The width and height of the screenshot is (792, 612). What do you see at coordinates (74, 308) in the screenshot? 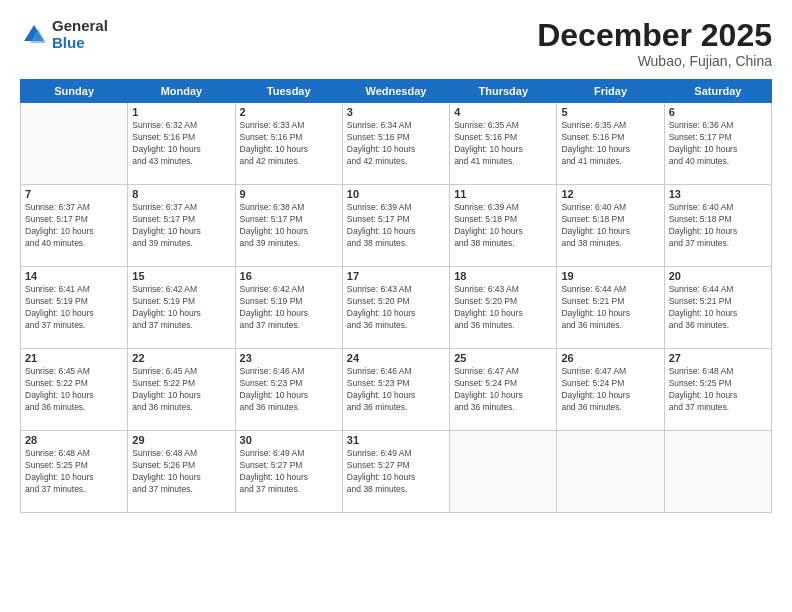
I see `day-info: Sunrise: 6:41 AM Sunset: 5:19 PM Dayligh…` at bounding box center [74, 308].